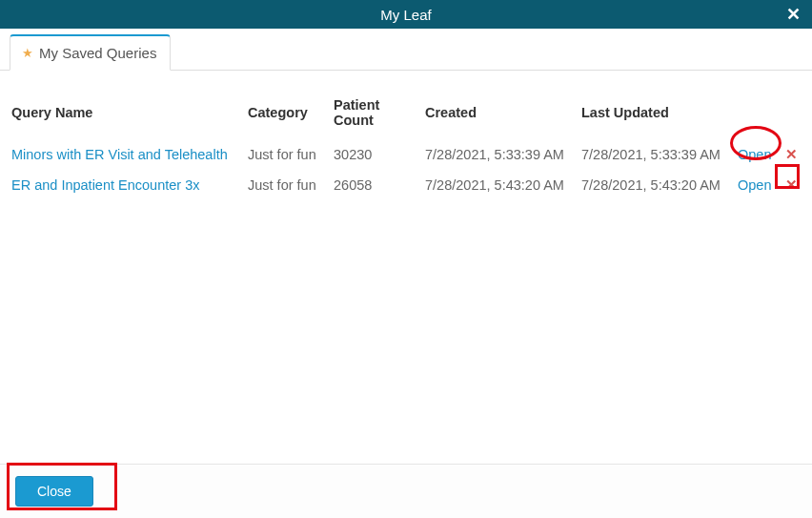  What do you see at coordinates (660, 185) in the screenshot?
I see `cell-last-updated: 7/28/2021, 5:43:20 AM` at bounding box center [660, 185].